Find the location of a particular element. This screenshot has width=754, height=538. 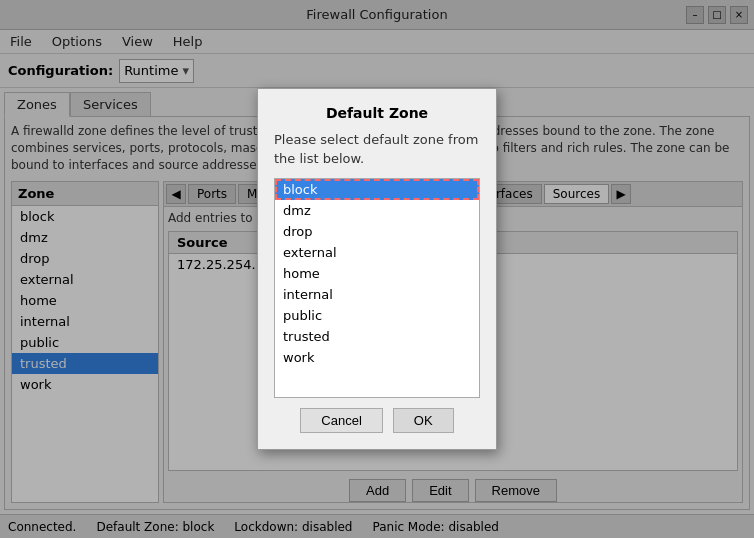

modal-item-trusted: trusted is located at coordinates (377, 336).